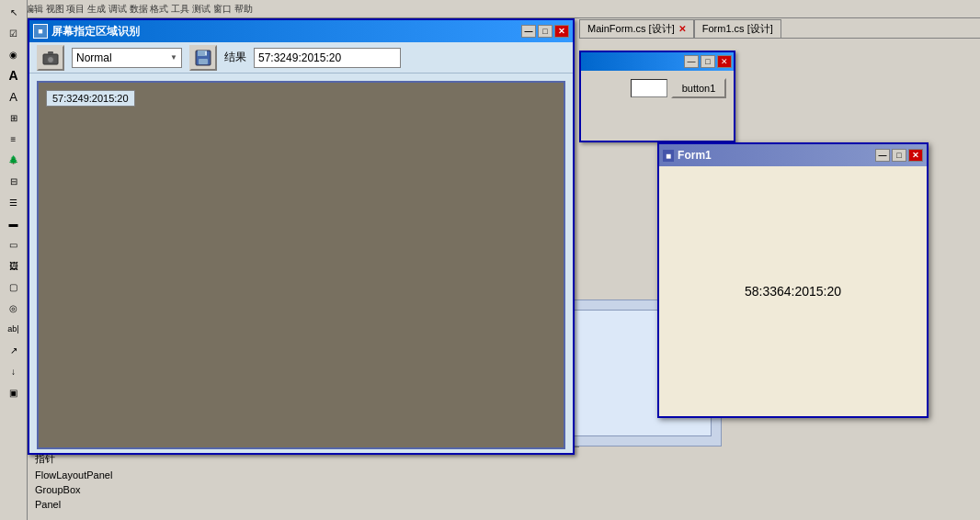 Image resolution: width=980 pixels, height=520 pixels. I want to click on tab-form1-label: Form1.cs [设计], so click(737, 29).